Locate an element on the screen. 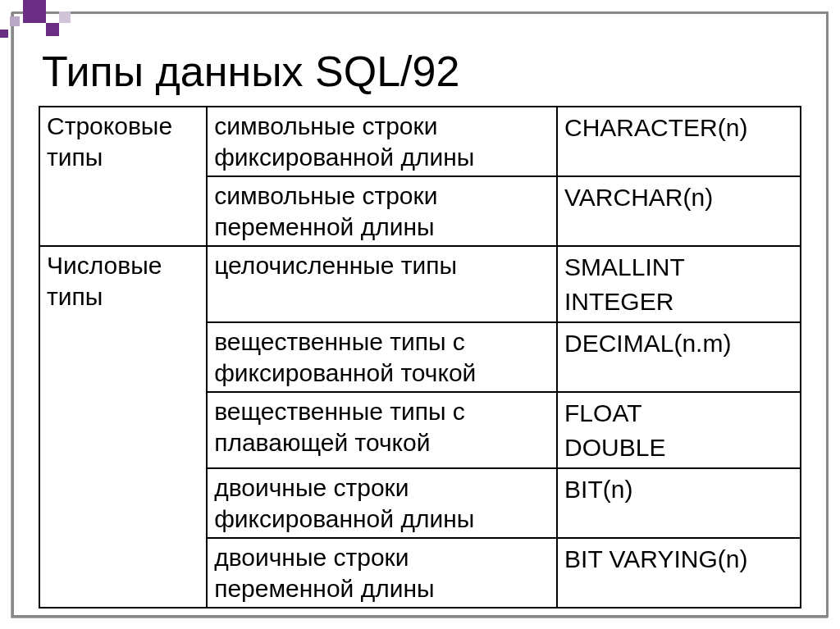  values-cell: DECIMAL(n.m) is located at coordinates (679, 358).